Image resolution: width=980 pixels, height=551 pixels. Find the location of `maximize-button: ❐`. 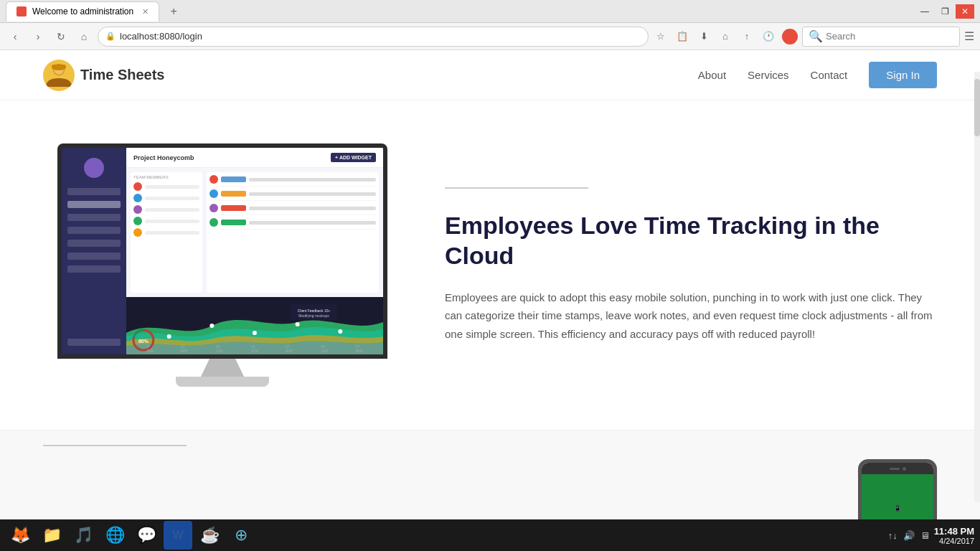

maximize-button: ❐ is located at coordinates (945, 11).